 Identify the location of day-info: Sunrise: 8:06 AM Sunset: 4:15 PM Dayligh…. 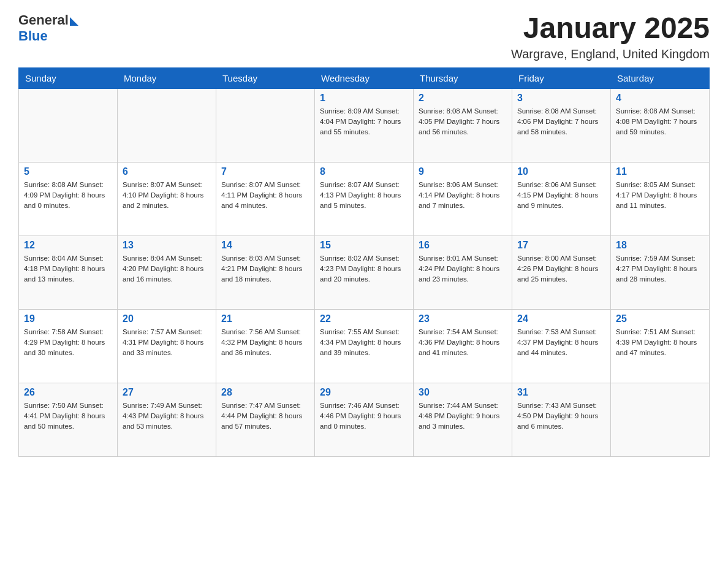
(561, 196).